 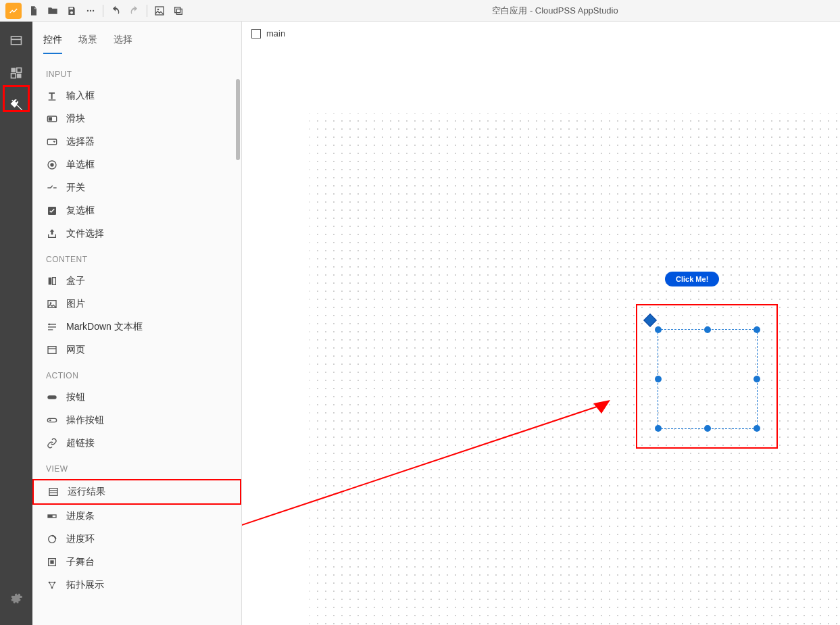 What do you see at coordinates (137, 234) in the screenshot?
I see `item-file-picker: 文件选择` at bounding box center [137, 234].